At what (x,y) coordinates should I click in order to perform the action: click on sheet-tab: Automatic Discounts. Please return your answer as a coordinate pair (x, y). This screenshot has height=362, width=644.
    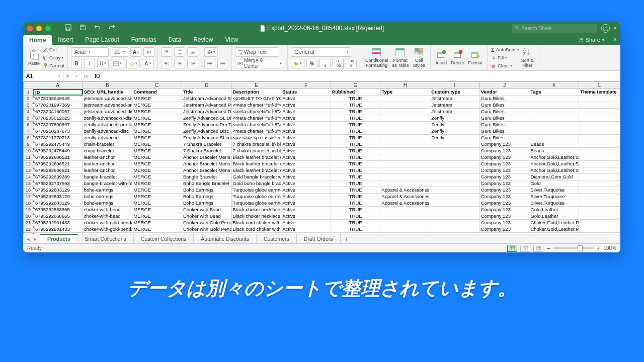
    Looking at the image, I should click on (225, 239).